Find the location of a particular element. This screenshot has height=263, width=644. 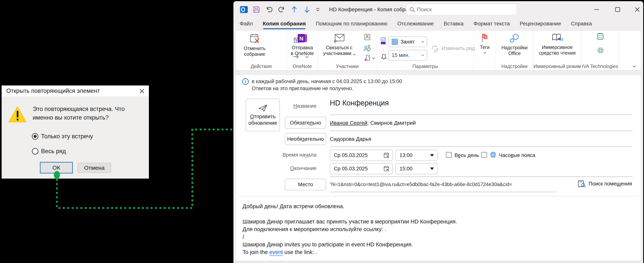

iva-settings-gear-icon is located at coordinates (600, 51).